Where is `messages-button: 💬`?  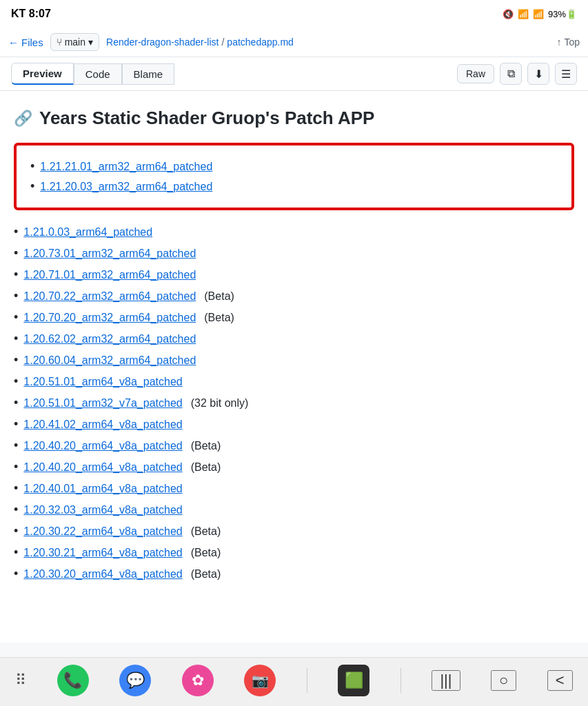
messages-button: 💬 is located at coordinates (135, 680).